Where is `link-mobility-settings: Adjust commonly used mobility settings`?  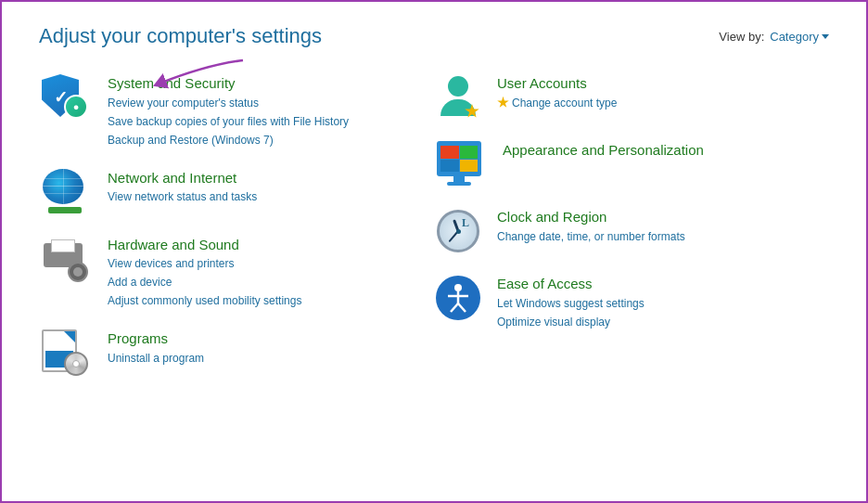 link-mobility-settings: Adjust commonly used mobility settings is located at coordinates (204, 301).